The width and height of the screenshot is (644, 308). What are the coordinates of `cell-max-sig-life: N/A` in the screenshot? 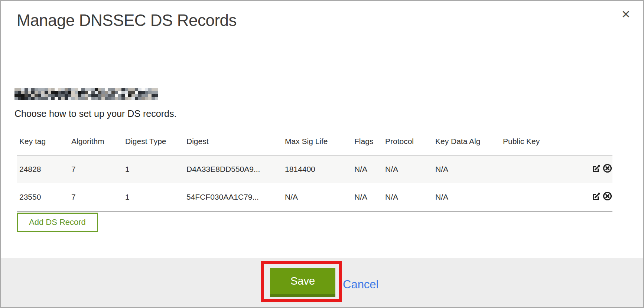 It's located at (317, 197).